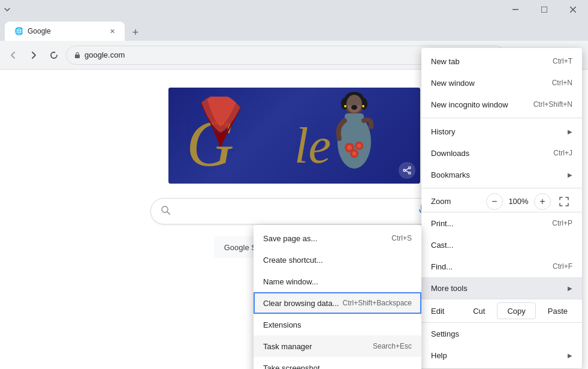 The image size is (588, 369). Describe the element at coordinates (337, 303) in the screenshot. I see `submenu-clear-browsing: Clear browsing data... Ctrl+Shift+Backsp…` at that location.